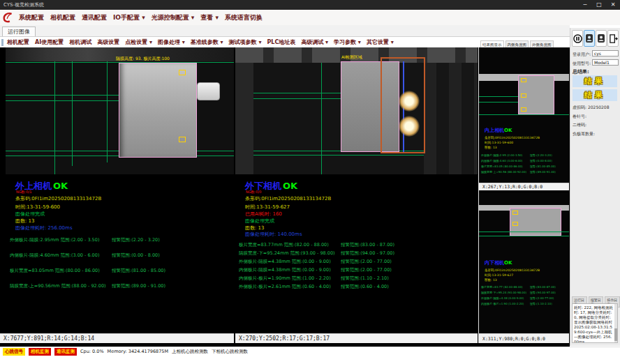 This screenshot has height=364, width=620. Describe the element at coordinates (281, 42) in the screenshot. I see `tool-plc-address: PLC地址表` at that location.